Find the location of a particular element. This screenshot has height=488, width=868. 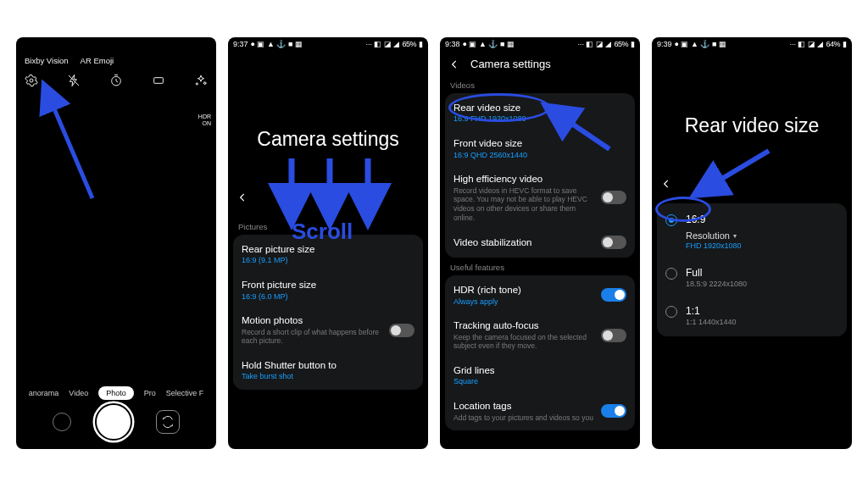

hdr-row: HDR (rich tone) Always apply is located at coordinates (540, 295).